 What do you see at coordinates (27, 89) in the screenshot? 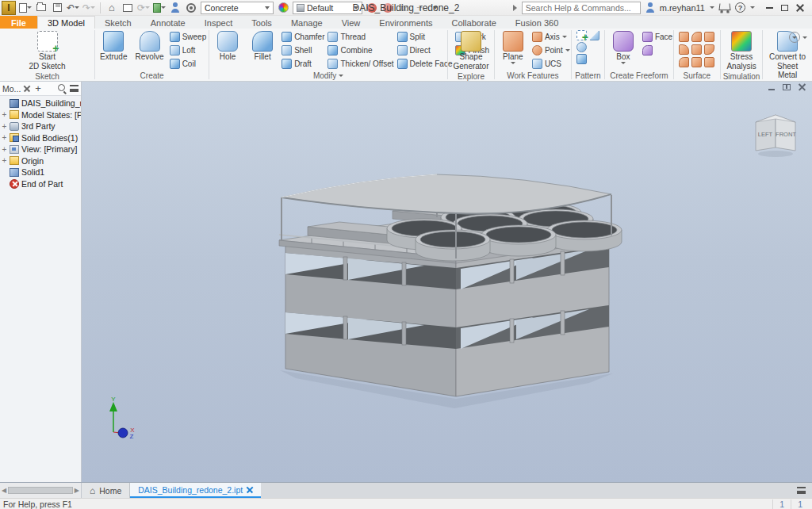
I see `browser-close-icon` at bounding box center [27, 89].